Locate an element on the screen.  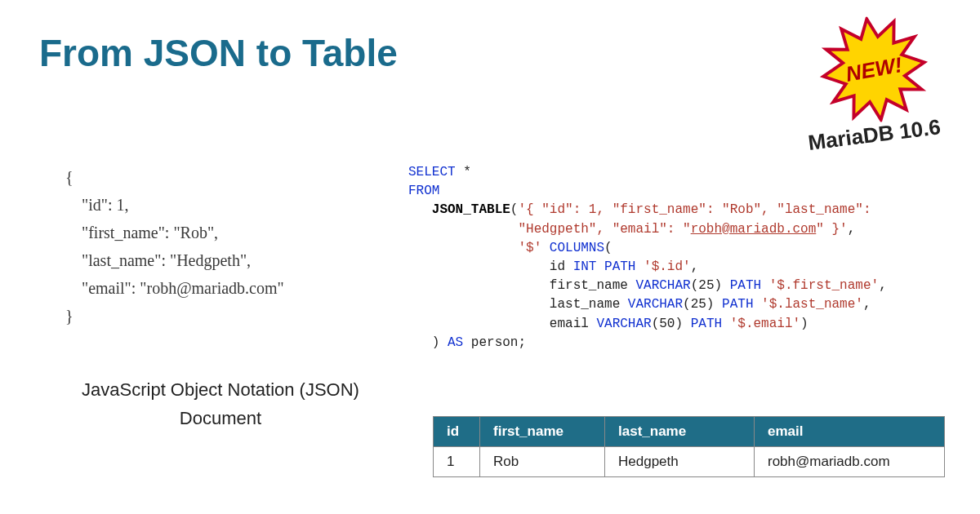
sql-line: '$' COLUMNS( is located at coordinates (678, 248).